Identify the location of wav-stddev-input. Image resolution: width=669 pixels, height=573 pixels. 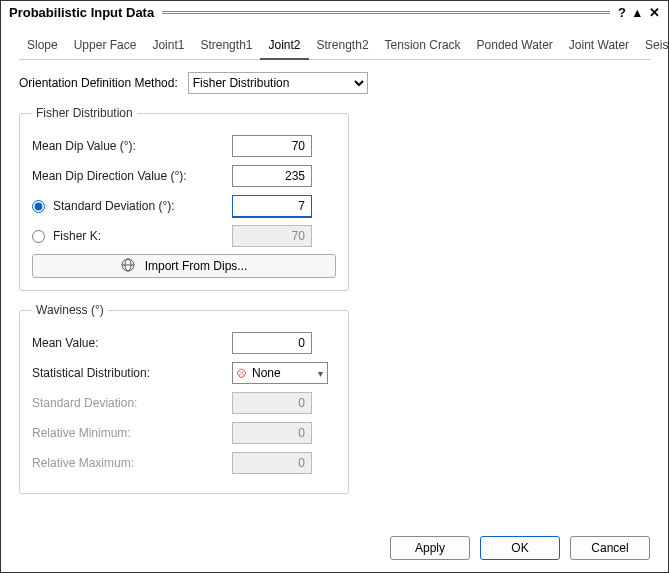
(272, 403).